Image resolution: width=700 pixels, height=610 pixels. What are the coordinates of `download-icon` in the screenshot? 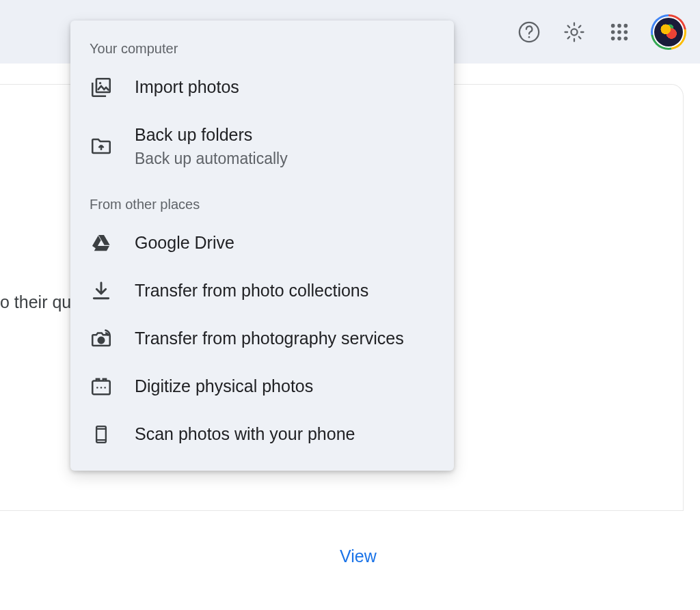 It's located at (101, 291).